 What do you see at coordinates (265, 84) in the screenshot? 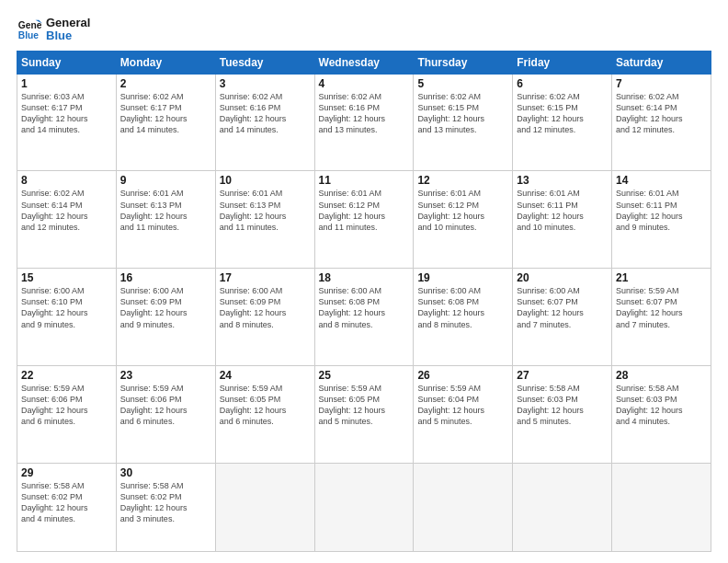
I see `day-number: 3` at bounding box center [265, 84].